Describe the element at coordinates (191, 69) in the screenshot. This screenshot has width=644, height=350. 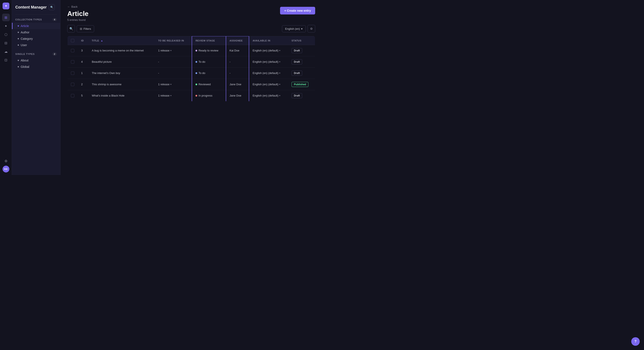
I see `articles-table: ID TITLE ▲ TO BE RELEASED IN REVIEW STAG…` at that location.